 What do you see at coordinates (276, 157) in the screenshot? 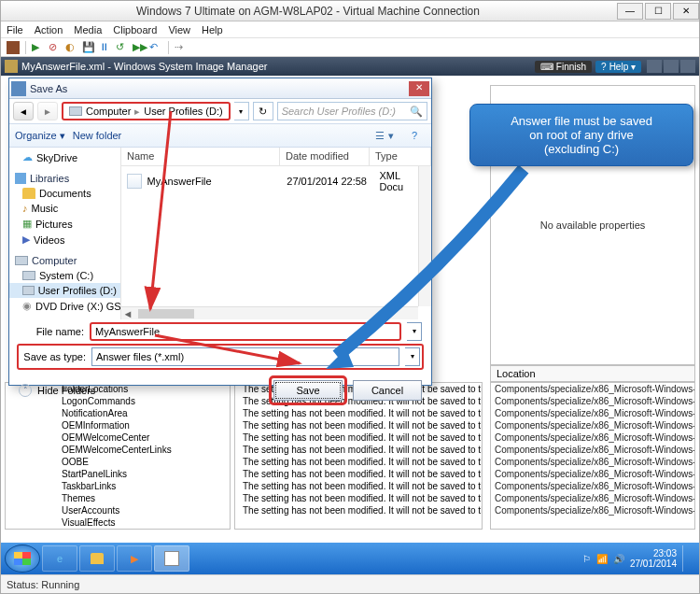
I see `file-list-header: Name Date modified Type` at bounding box center [276, 157].